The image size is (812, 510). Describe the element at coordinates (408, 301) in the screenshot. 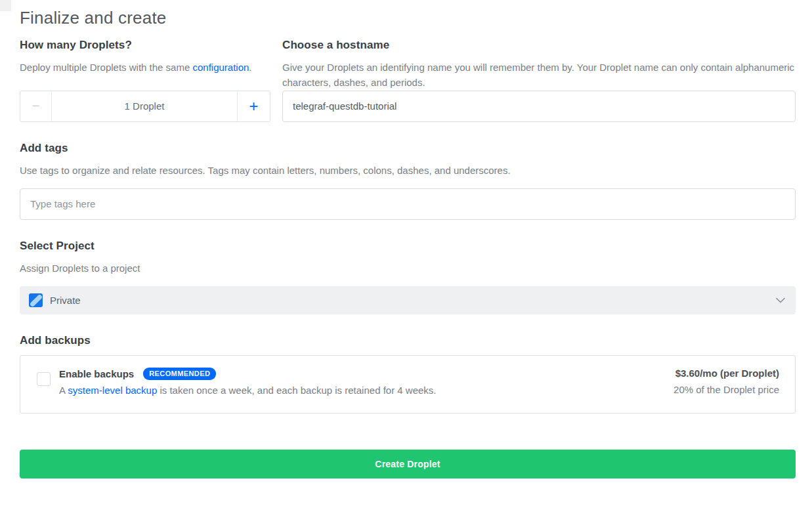

I see `project-select: Private` at that location.